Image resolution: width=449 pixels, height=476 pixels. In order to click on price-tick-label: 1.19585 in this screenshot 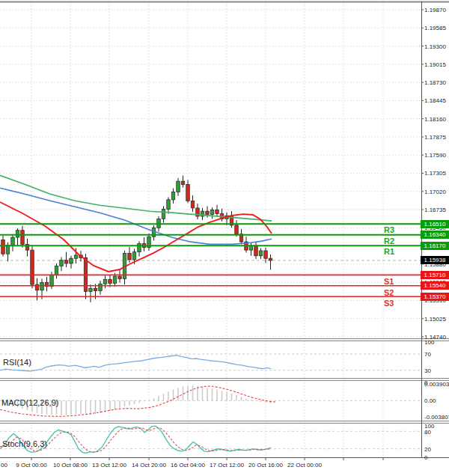, I will do `click(436, 28)`.